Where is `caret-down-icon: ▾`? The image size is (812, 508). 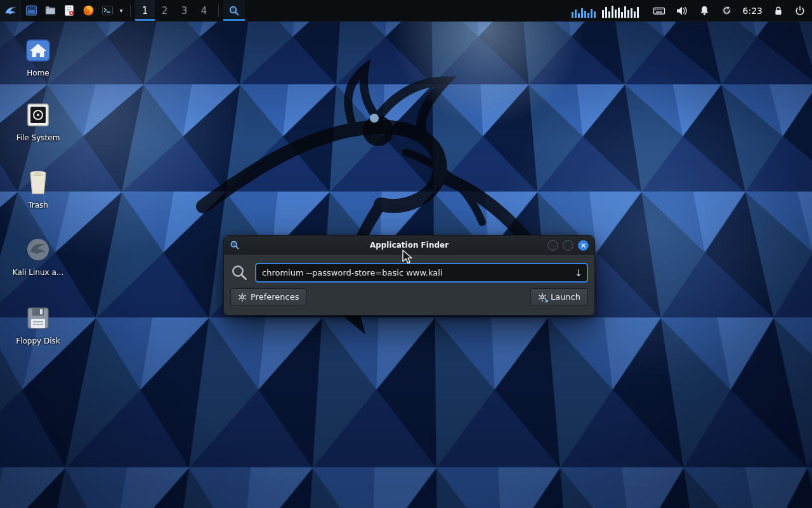 caret-down-icon: ▾ is located at coordinates (121, 10).